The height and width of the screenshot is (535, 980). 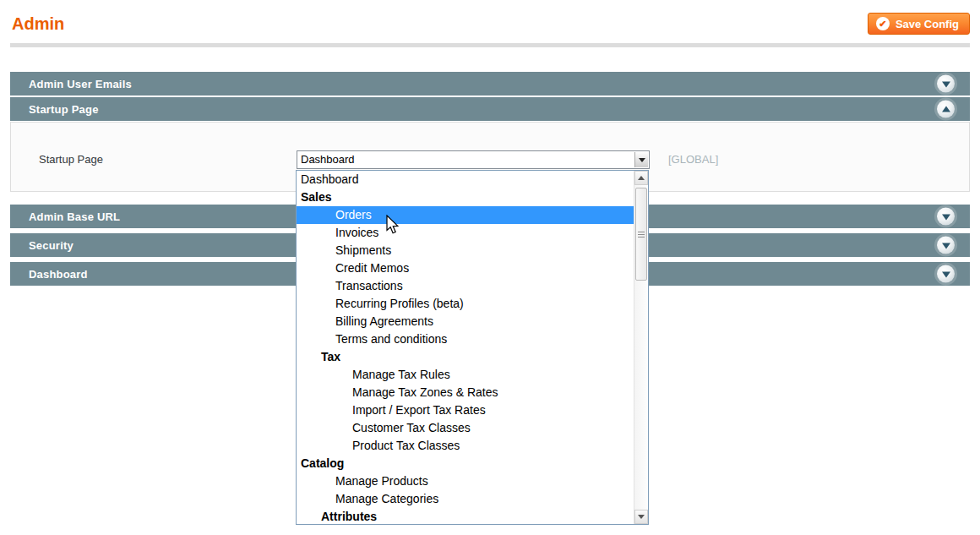 What do you see at coordinates (71, 159) in the screenshot?
I see `startup-page-field-label: Startup Page` at bounding box center [71, 159].